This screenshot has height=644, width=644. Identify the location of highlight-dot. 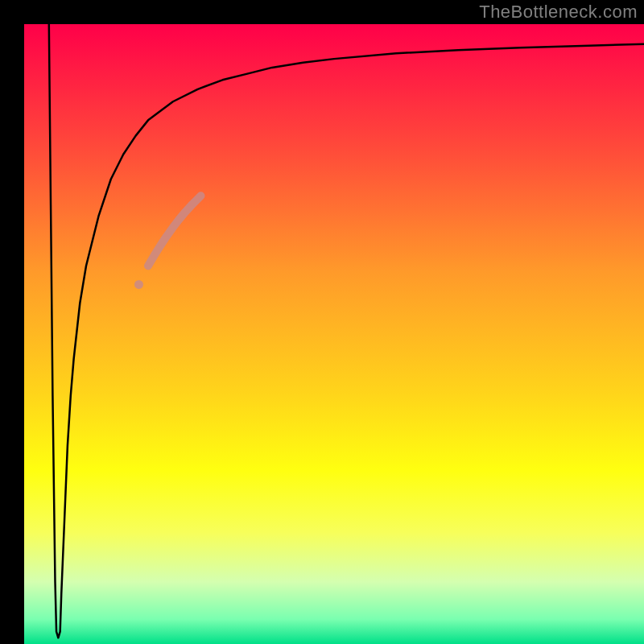
(138, 285).